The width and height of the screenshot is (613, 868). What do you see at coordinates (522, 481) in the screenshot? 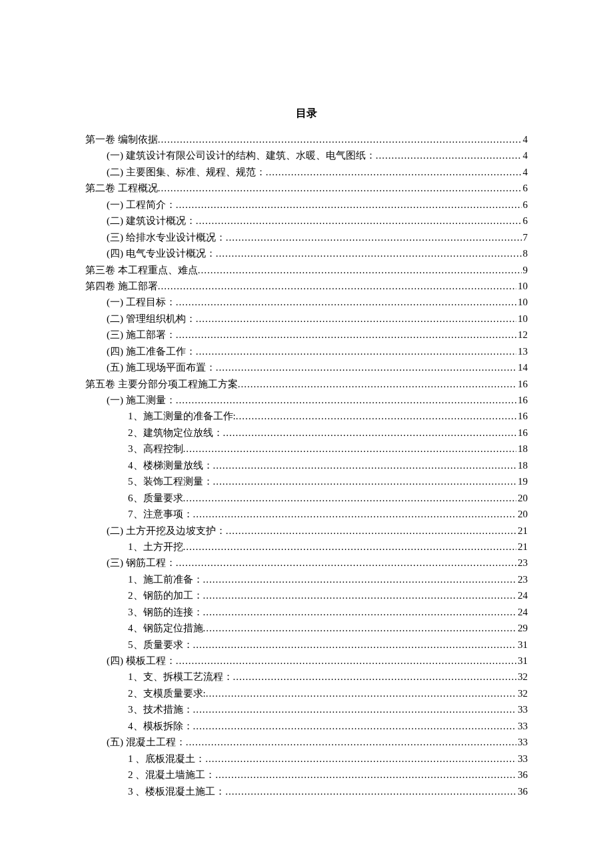
I see `toc-entry-page: 19` at bounding box center [522, 481].